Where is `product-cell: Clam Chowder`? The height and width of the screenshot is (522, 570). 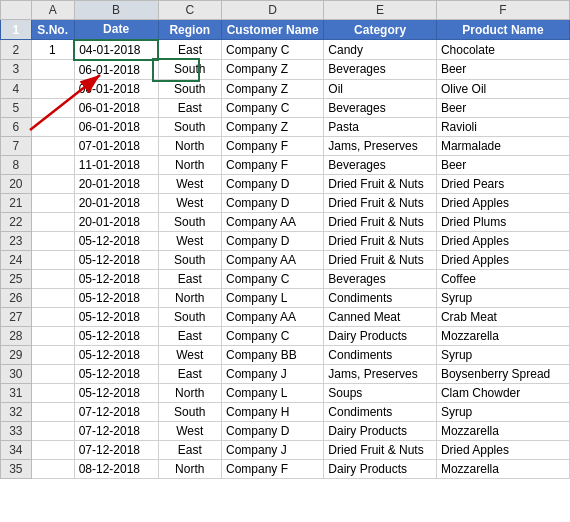
product-cell: Clam Chowder is located at coordinates (502, 392).